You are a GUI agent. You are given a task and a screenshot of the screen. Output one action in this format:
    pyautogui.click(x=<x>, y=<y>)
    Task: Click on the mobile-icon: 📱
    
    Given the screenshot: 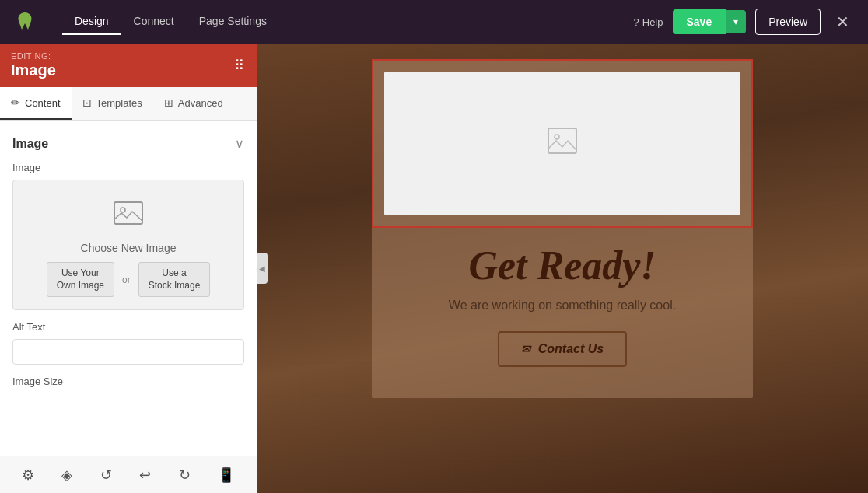 What is the action you would take?
    pyautogui.click(x=226, y=475)
    